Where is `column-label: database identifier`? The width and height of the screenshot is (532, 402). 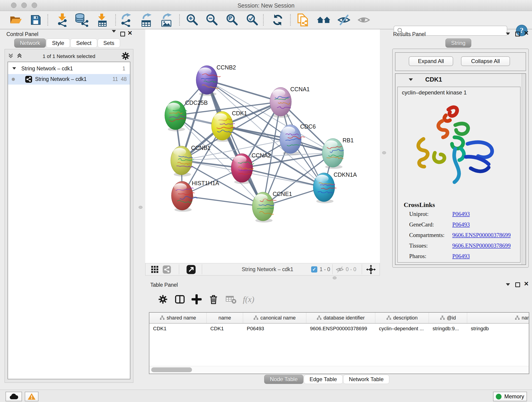 column-label: database identifier is located at coordinates (344, 318).